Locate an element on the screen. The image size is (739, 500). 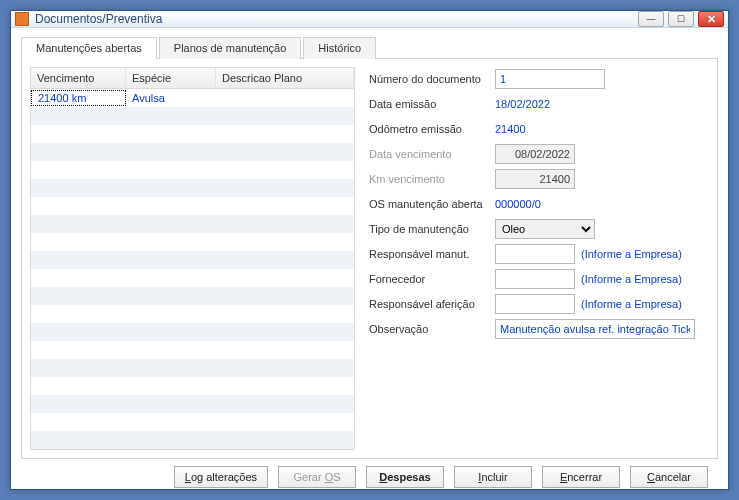
input-resp-maint is located at coordinates (535, 254).